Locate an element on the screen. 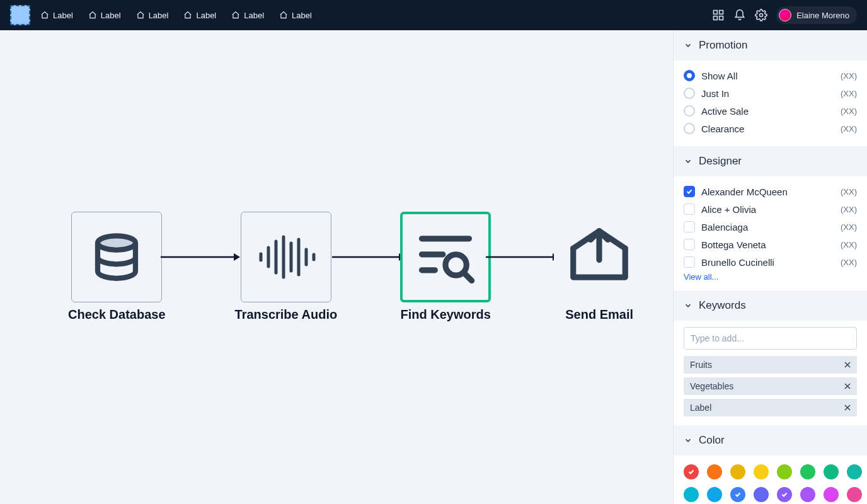  nav-item-1: Label is located at coordinates (105, 15).